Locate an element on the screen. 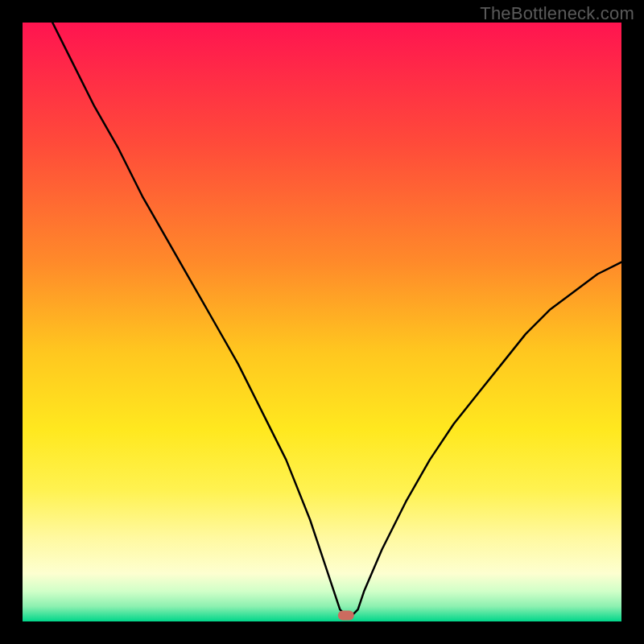 Image resolution: width=644 pixels, height=644 pixels. watermark-label: TheBottleneck.com is located at coordinates (557, 14).